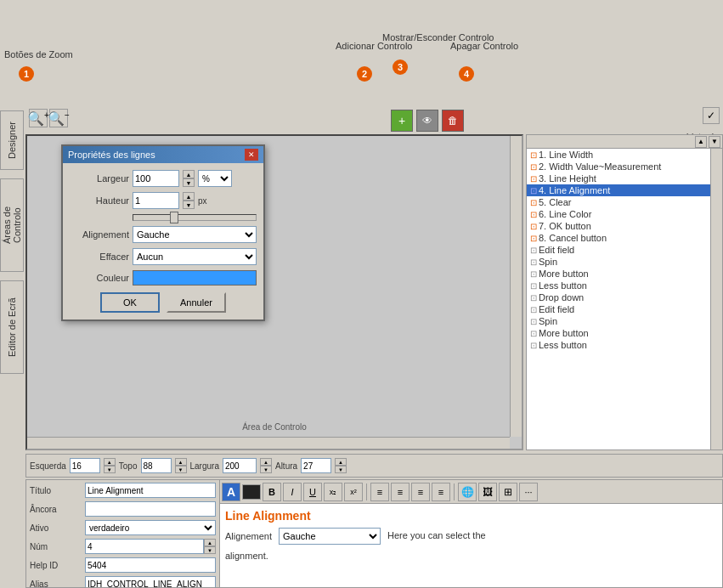  Describe the element at coordinates (58, 510) in the screenshot. I see `prop-ancora-key: Âncora` at that location.